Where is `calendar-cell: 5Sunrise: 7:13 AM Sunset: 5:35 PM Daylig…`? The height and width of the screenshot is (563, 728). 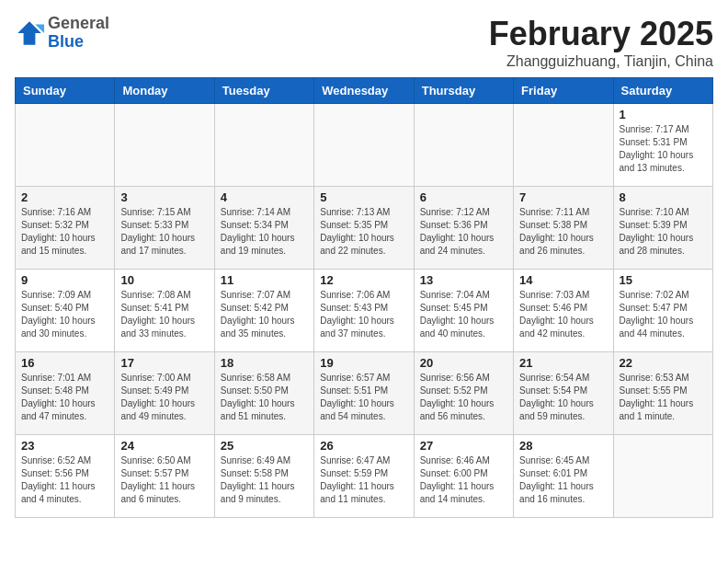 calendar-cell: 5Sunrise: 7:13 AM Sunset: 5:35 PM Daylig… is located at coordinates (364, 228).